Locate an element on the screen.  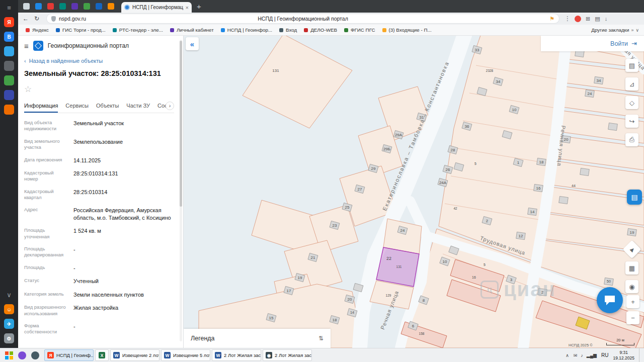
bookmark-item: Яндекс is located at coordinates (37, 30).